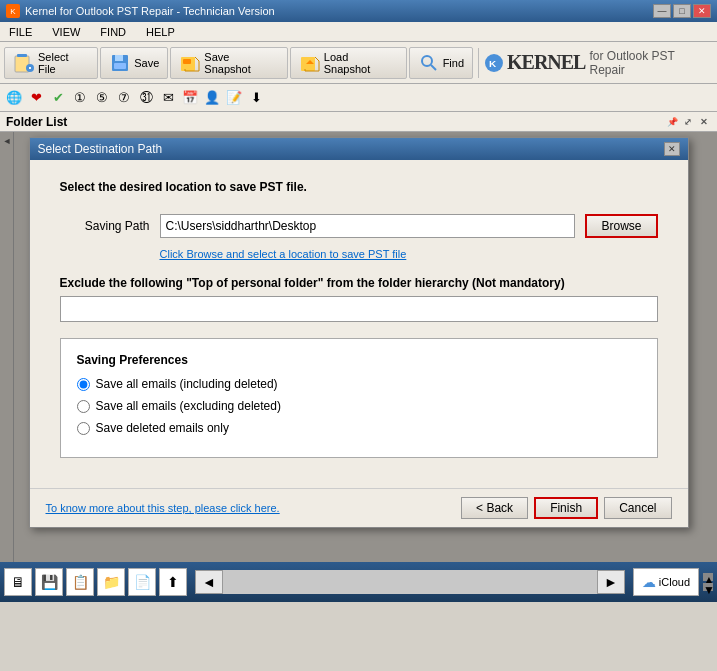 The width and height of the screenshot is (717, 671). Describe the element at coordinates (124, 98) in the screenshot. I see `toolbar2-icon-6: ⑦` at that location.